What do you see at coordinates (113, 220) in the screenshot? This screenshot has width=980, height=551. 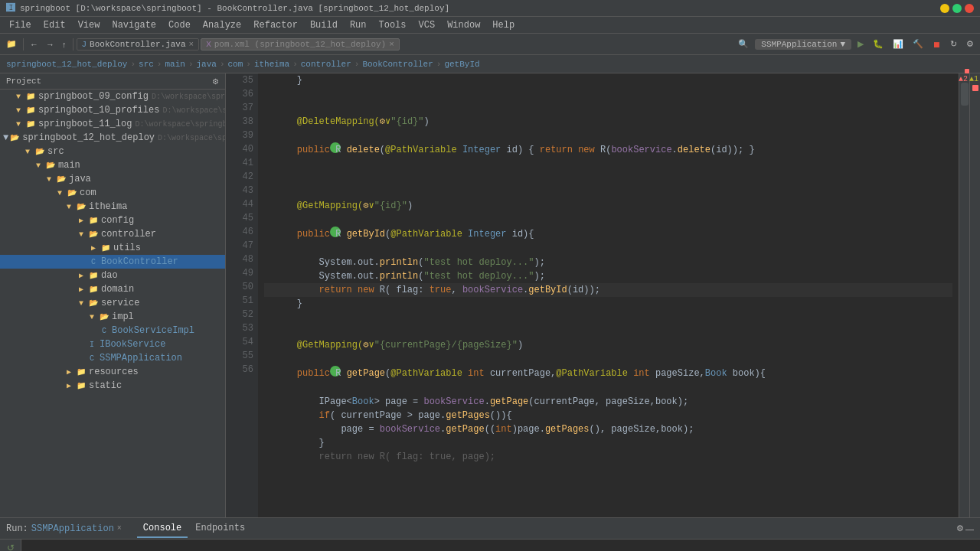 I see `tree-item-config2: ▶ 📁 config` at bounding box center [113, 220].